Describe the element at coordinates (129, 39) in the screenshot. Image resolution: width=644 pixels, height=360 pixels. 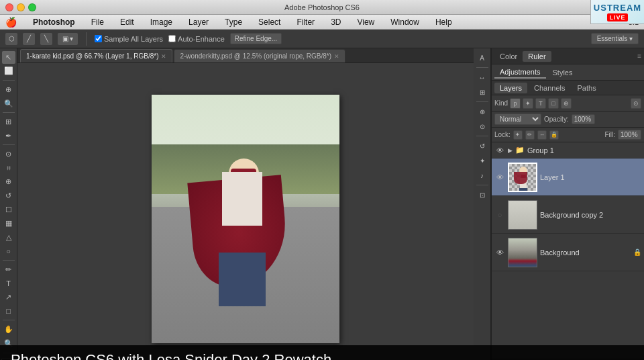
I see `sample-all-layers-option: Sample All Layers` at that location.